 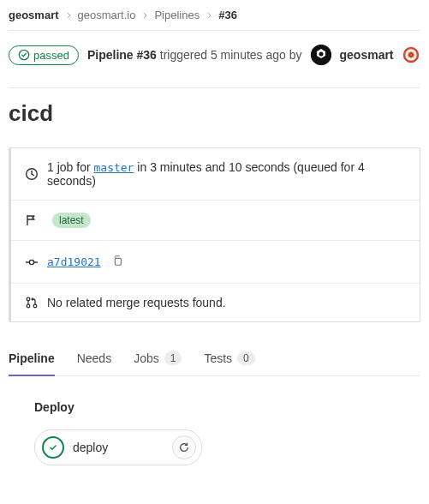 What do you see at coordinates (216, 303) in the screenshot?
I see `merge-request-row: No related merge requests found.` at bounding box center [216, 303].